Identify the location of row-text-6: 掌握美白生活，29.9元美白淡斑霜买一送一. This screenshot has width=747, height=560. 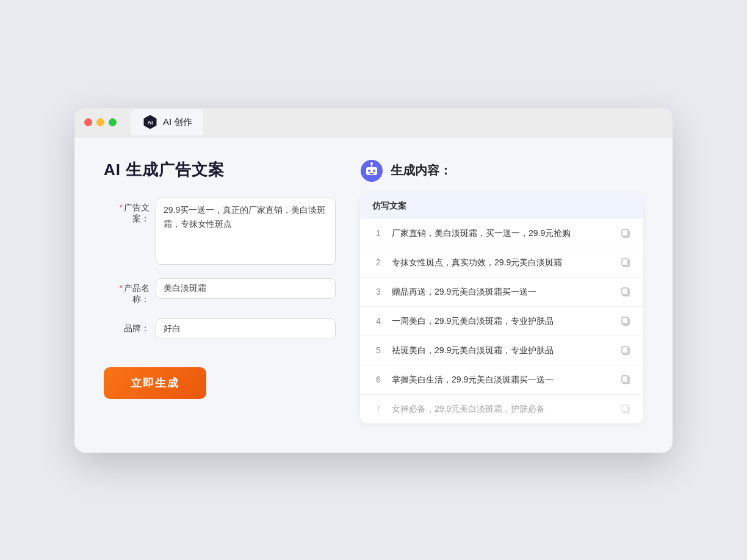
(502, 379).